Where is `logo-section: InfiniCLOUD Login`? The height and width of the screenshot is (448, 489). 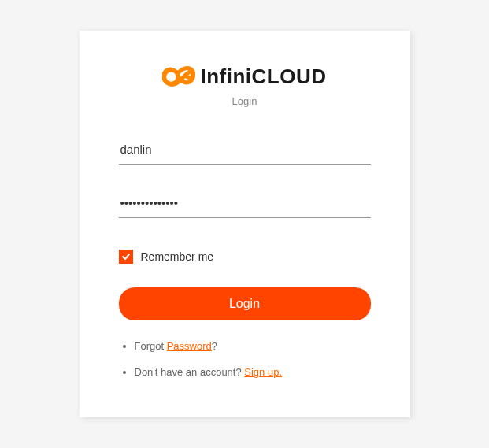
logo-section: InfiniCLOUD Login is located at coordinates (245, 85).